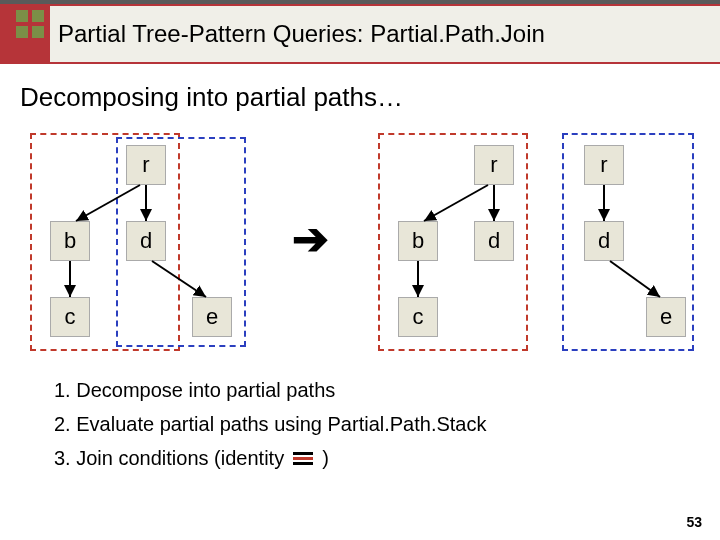 The image size is (720, 540). What do you see at coordinates (70, 317) in the screenshot?
I see `node-c-left: c` at bounding box center [70, 317].